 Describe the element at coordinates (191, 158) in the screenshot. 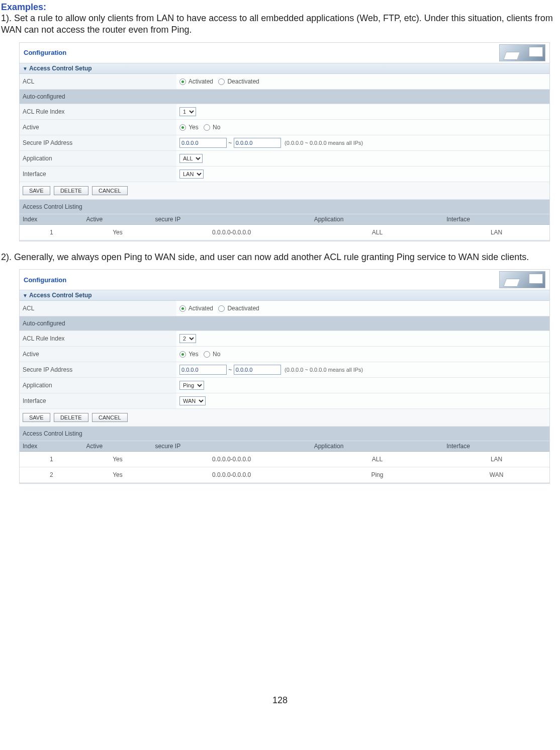

I see `application-select: ALL` at that location.